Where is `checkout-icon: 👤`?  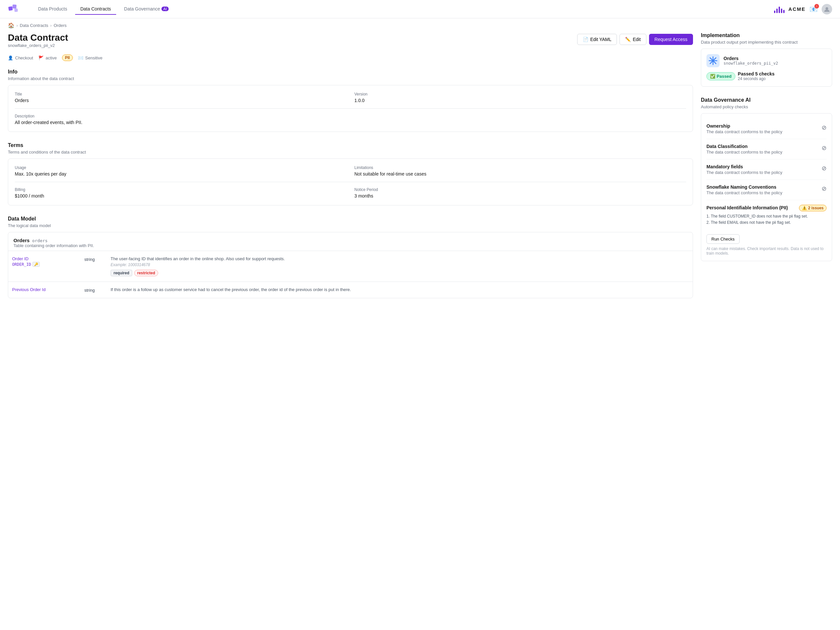 checkout-icon: 👤 is located at coordinates (11, 58).